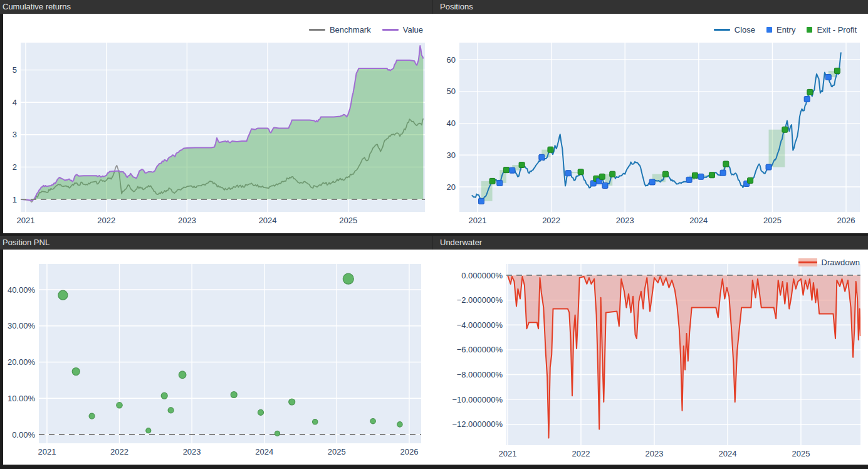  What do you see at coordinates (21, 399) in the screenshot?
I see `svg-text: 10.00%` at bounding box center [21, 399].